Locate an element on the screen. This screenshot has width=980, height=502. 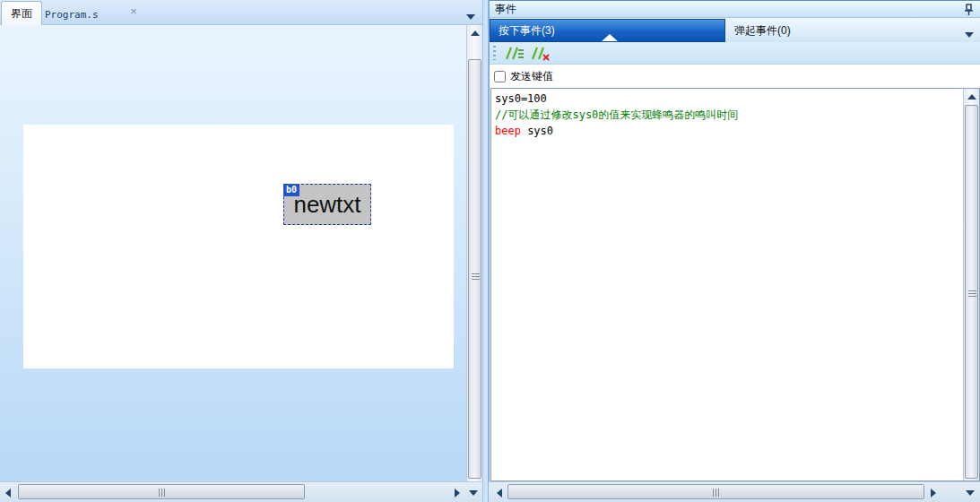
code-hscrollbar is located at coordinates (734, 491).